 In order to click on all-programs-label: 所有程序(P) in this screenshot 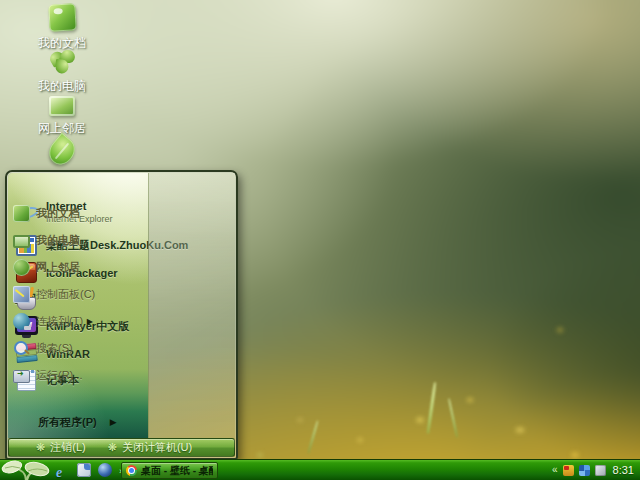, I will do `click(68, 422)`.